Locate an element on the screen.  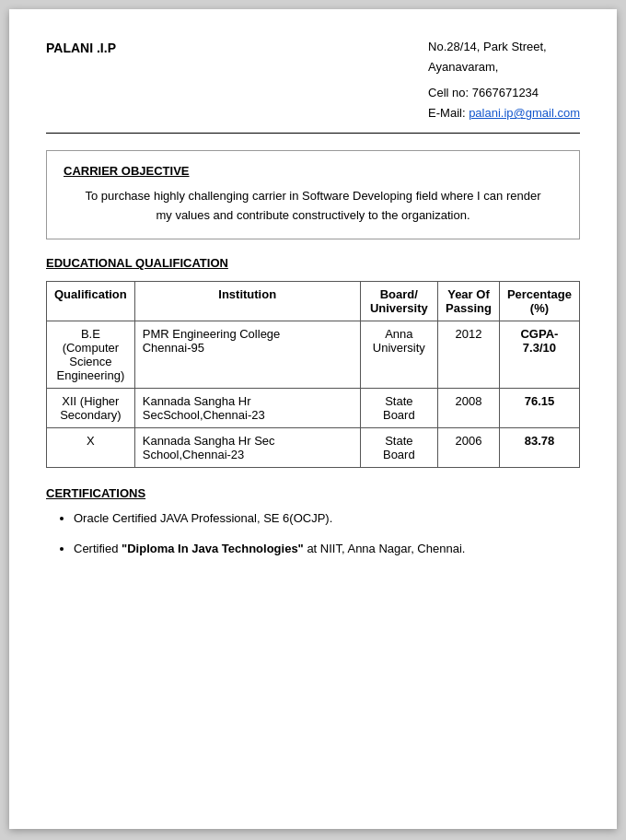
col-percentage: Percentage(%) is located at coordinates (539, 300).